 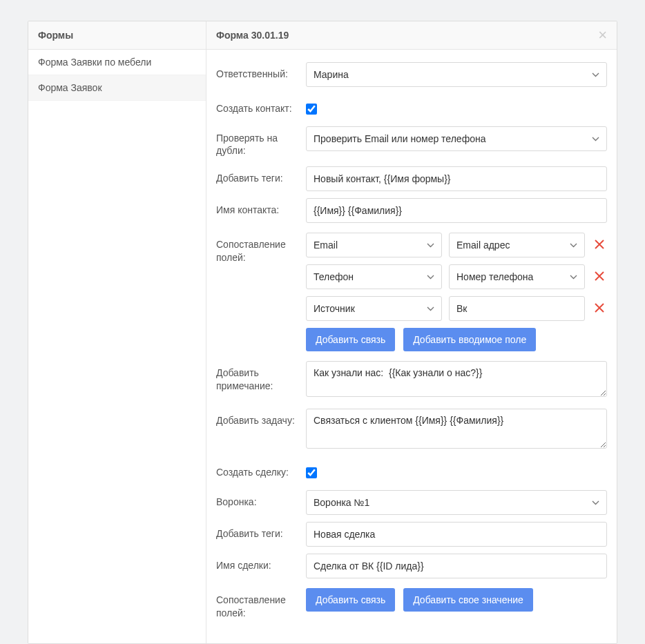 I want to click on mapping-buttons: Добавить связь Добавить вводимое поле, so click(x=456, y=340).